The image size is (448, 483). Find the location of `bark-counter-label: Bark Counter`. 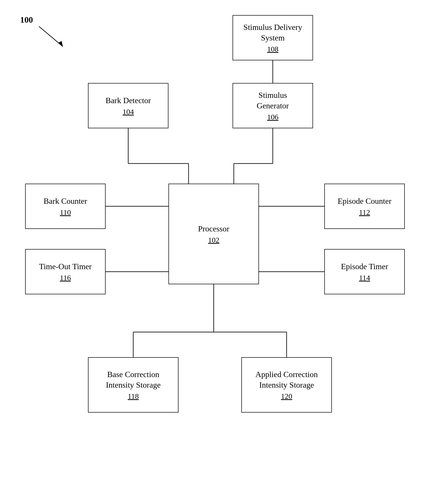

bark-counter-label: Bark Counter is located at coordinates (65, 201).